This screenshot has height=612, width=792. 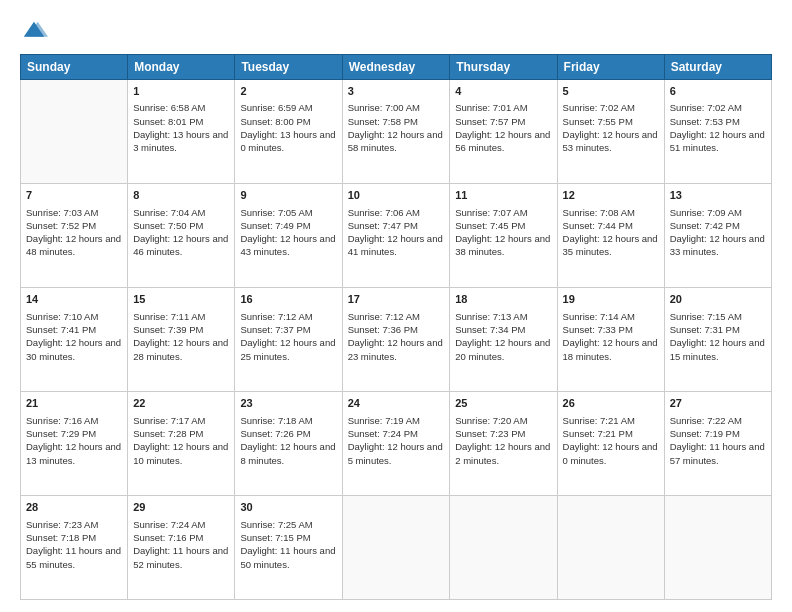 What do you see at coordinates (181, 558) in the screenshot?
I see `daylight-text: Daylight: 11 hours and 52 minutes.` at bounding box center [181, 558].